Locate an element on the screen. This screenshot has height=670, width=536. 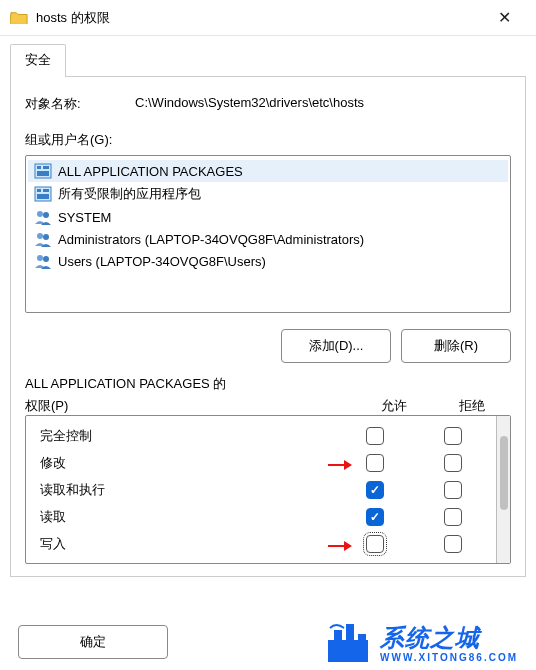
list-item: Administrators (LAPTOP-34OVQG8F\Administ… is located at coordinates (268, 239).